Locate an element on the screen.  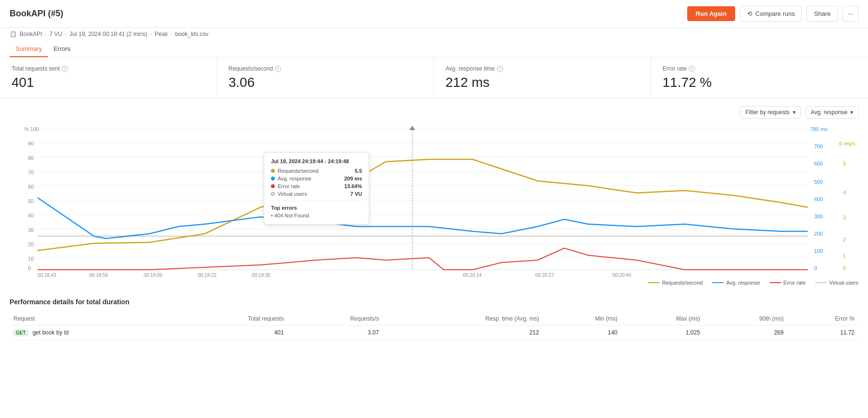
filter-label: Filter by requests is located at coordinates (767, 112).